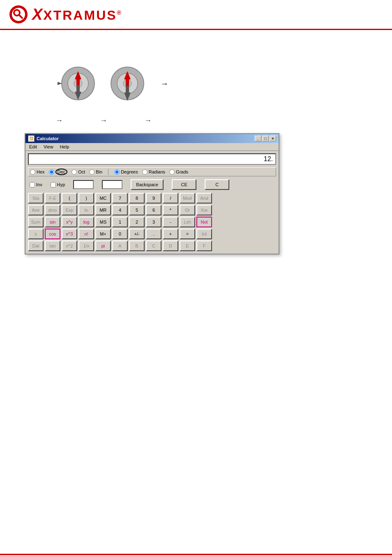  Describe the element at coordinates (137, 210) in the screenshot. I see `btn-5: 5` at that location.